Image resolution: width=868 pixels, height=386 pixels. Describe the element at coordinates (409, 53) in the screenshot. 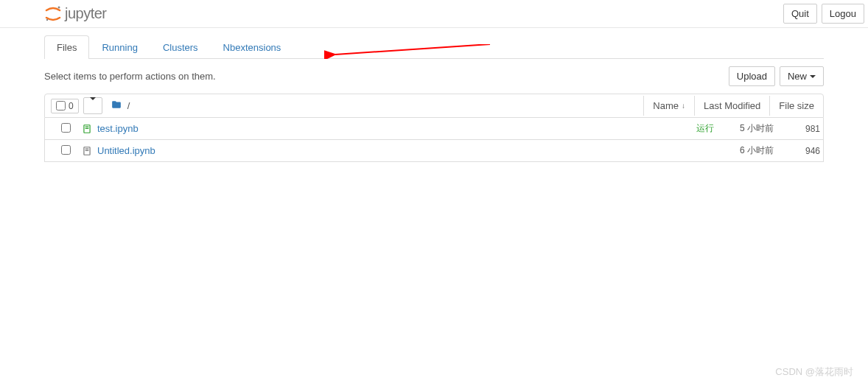

I see `arrow-annotation` at that location.